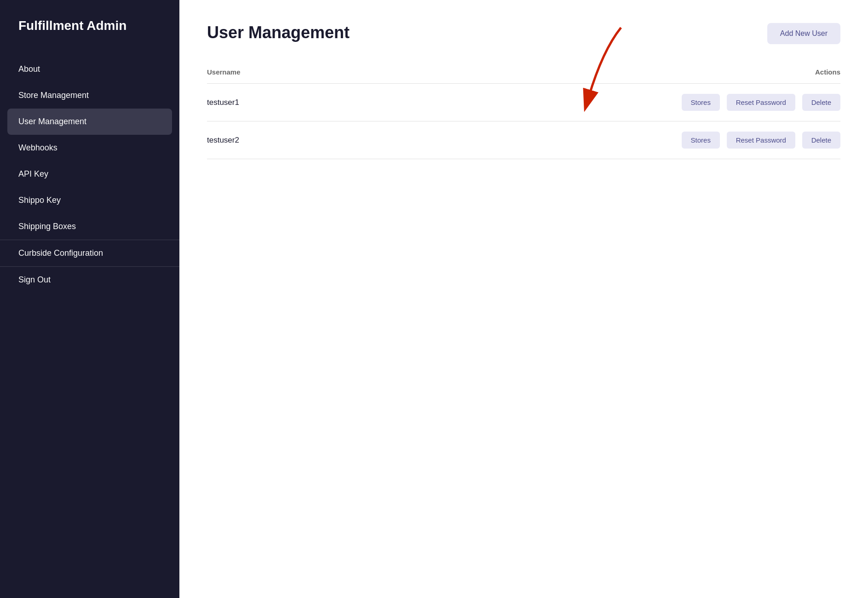  What do you see at coordinates (523, 73) in the screenshot?
I see `table-head: Username Actions` at bounding box center [523, 73].